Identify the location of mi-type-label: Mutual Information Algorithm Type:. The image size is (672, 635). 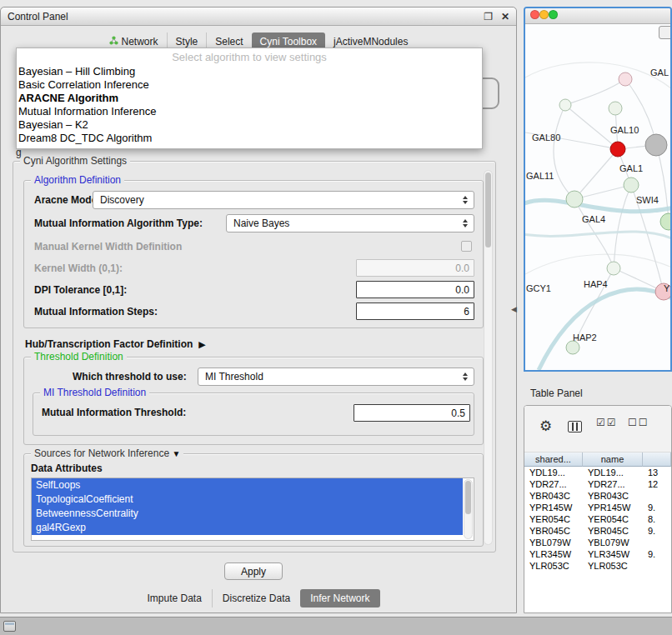
(118, 223).